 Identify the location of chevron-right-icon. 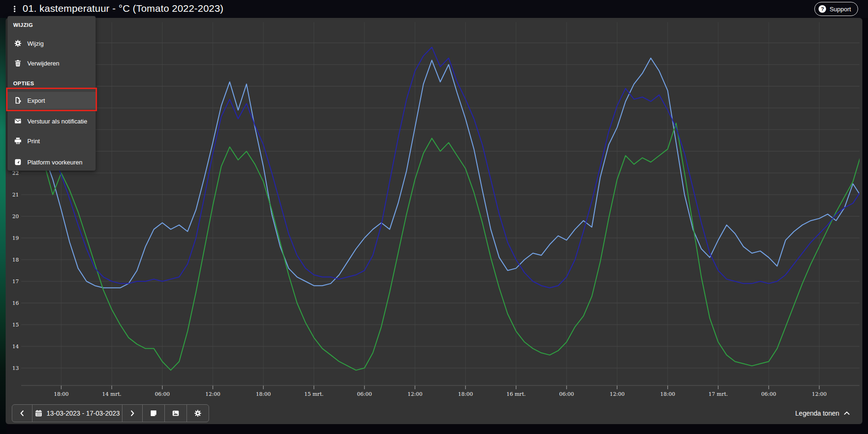
(132, 413).